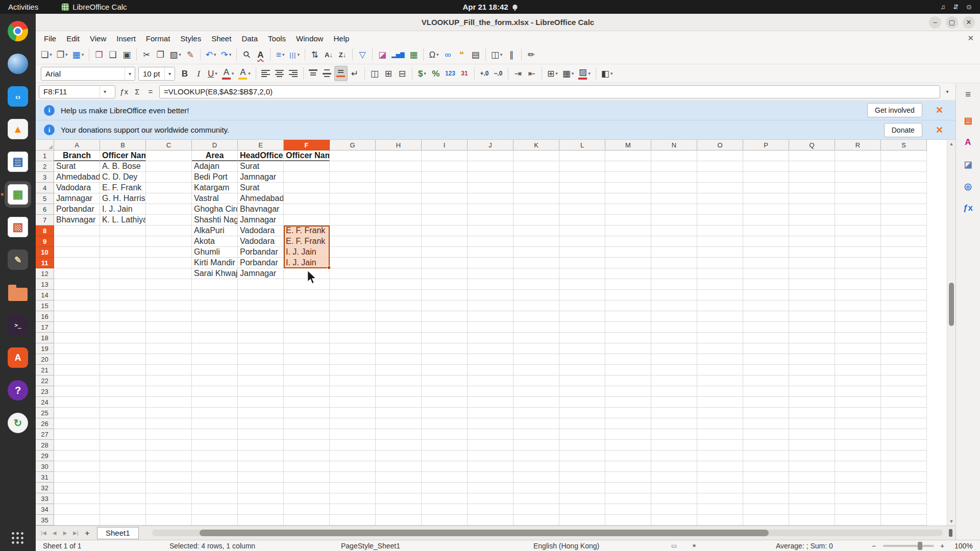  I want to click on insert-comment-icon: ❝, so click(462, 55).